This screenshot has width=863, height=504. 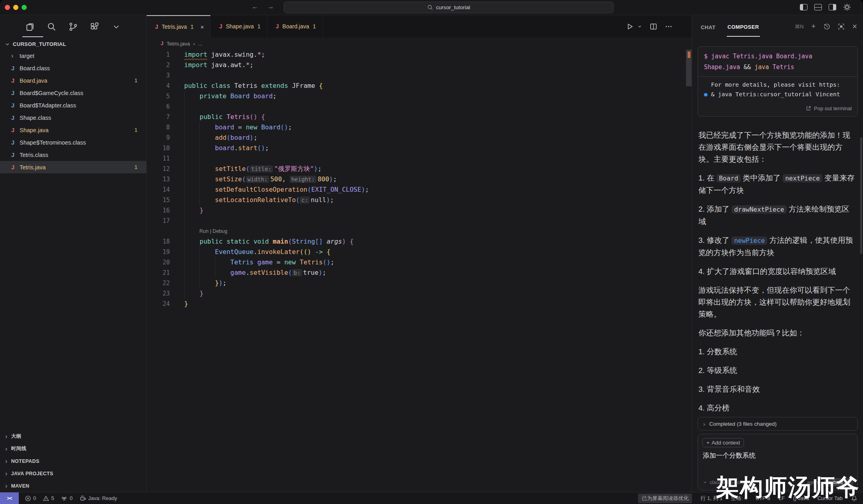 What do you see at coordinates (212, 65) in the screenshot?
I see `code-line-text: import java.awt.*;` at bounding box center [212, 65].